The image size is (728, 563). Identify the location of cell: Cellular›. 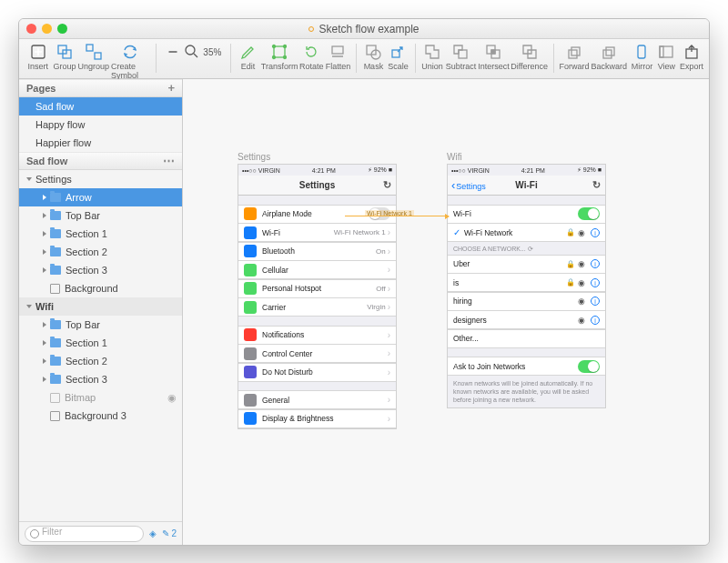
(317, 269).